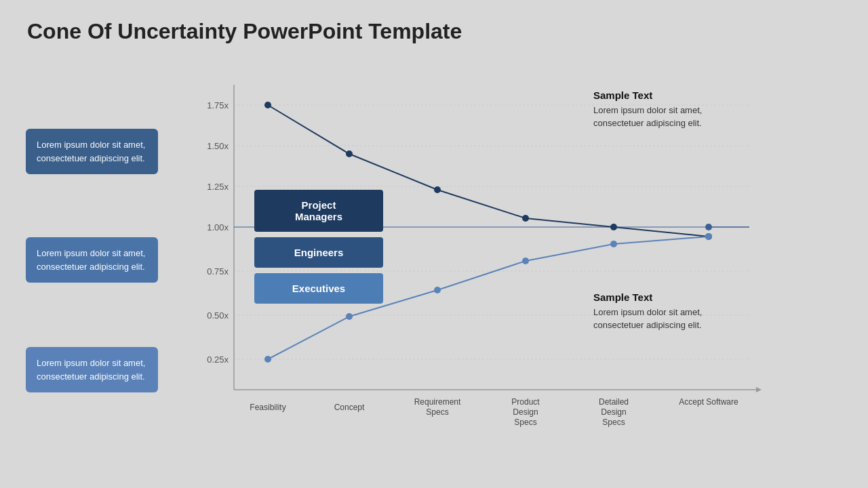 The height and width of the screenshot is (488, 868). Describe the element at coordinates (319, 247) in the screenshot. I see `role-buttons: ProjectManagers Engineers Executives` at that location.